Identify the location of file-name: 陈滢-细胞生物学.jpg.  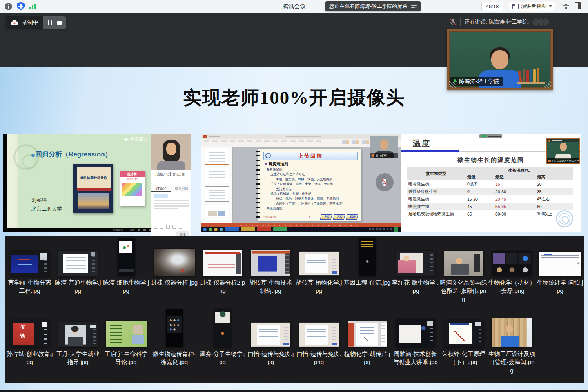
(126, 287).